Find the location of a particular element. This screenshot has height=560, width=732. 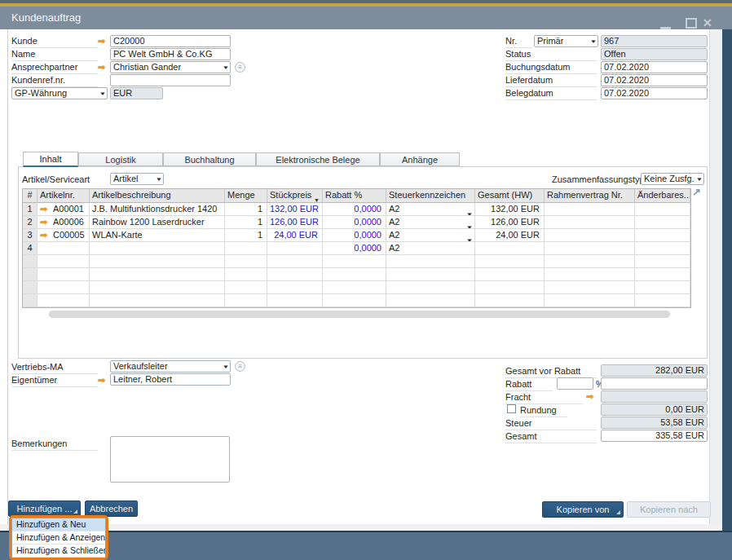

rabatt-percent-input is located at coordinates (575, 383).